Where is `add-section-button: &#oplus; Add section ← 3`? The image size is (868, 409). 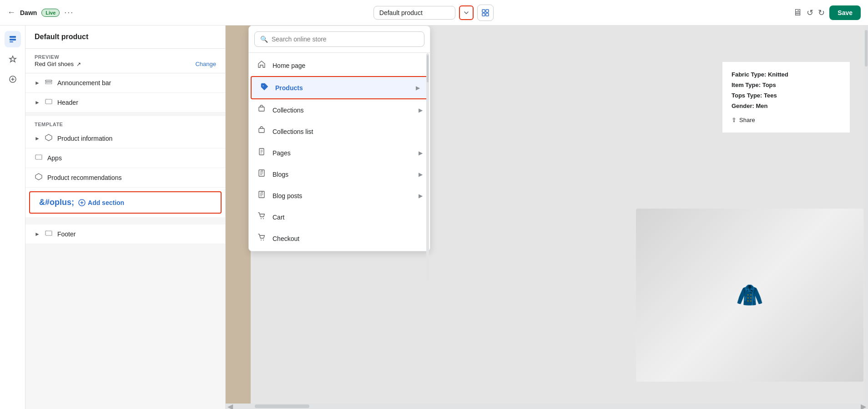 add-section-button: &#oplus; Add section ← 3 is located at coordinates (126, 202).